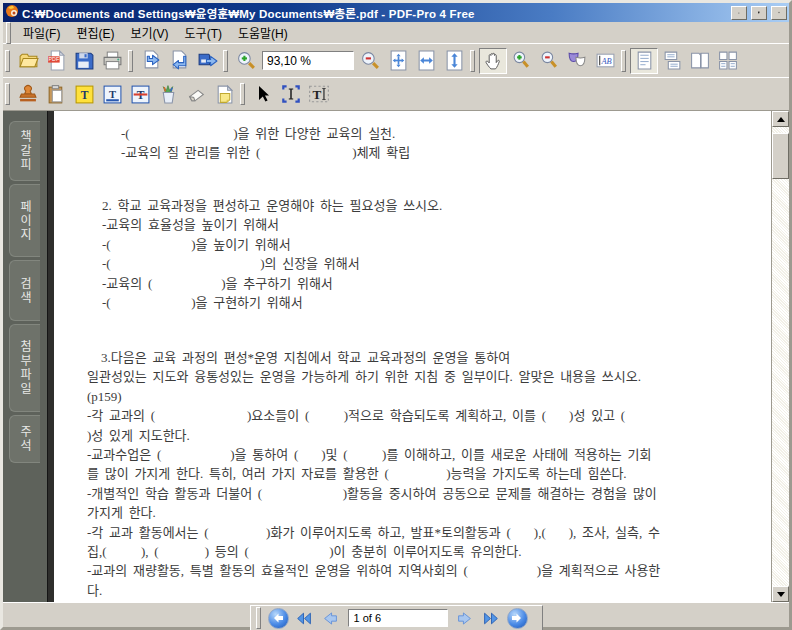  Describe the element at coordinates (779, 13) in the screenshot. I see `close-button` at that location.